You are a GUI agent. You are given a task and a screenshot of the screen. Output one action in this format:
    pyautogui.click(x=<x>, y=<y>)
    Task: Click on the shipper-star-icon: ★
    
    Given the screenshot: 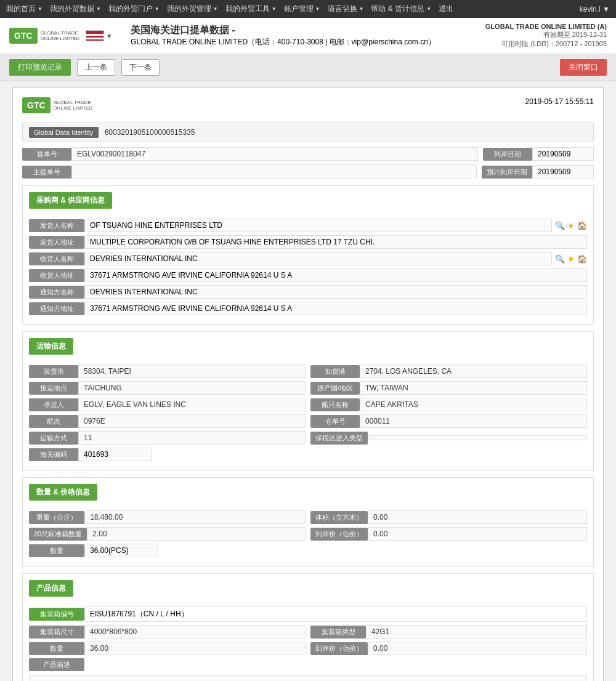 What is the action you would take?
    pyautogui.click(x=571, y=225)
    